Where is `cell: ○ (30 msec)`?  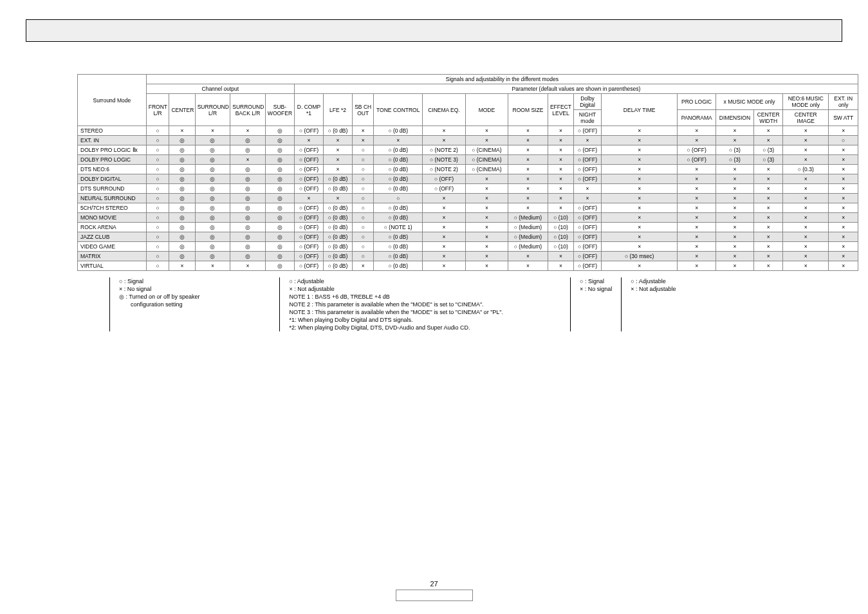
cell: ○ (30 msec) is located at coordinates (640, 256).